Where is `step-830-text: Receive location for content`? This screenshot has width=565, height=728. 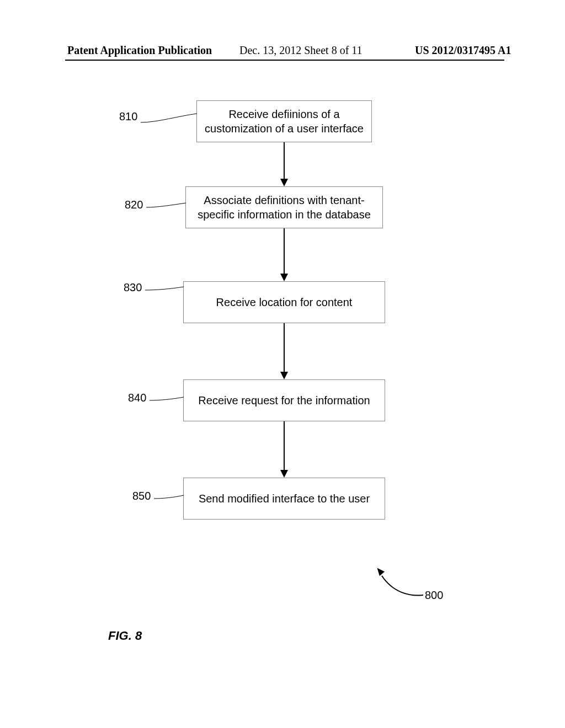 step-830-text: Receive location for content is located at coordinates (285, 302).